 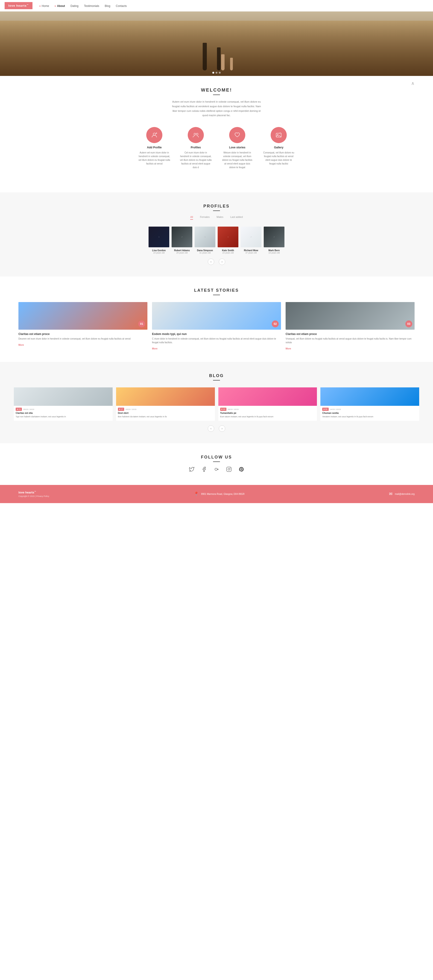 I want to click on story-image-1: 02, so click(x=216, y=316).